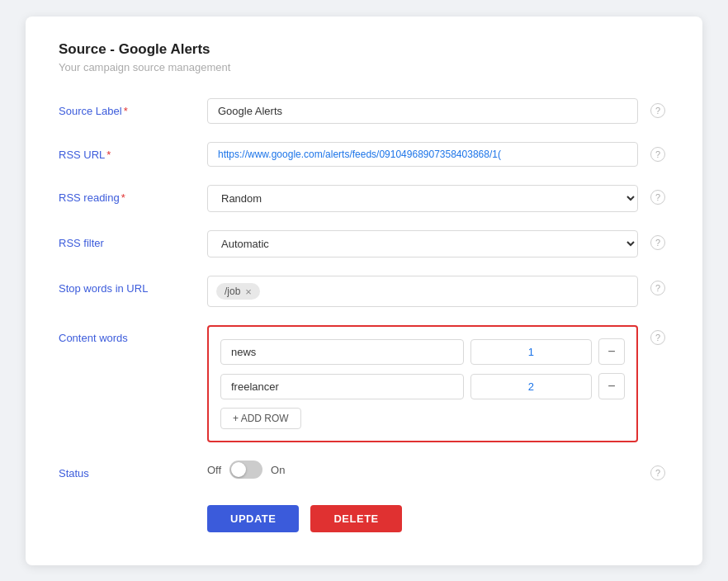  I want to click on rss-reading-row: RSS reading* Random Sequential All ?, so click(364, 198).